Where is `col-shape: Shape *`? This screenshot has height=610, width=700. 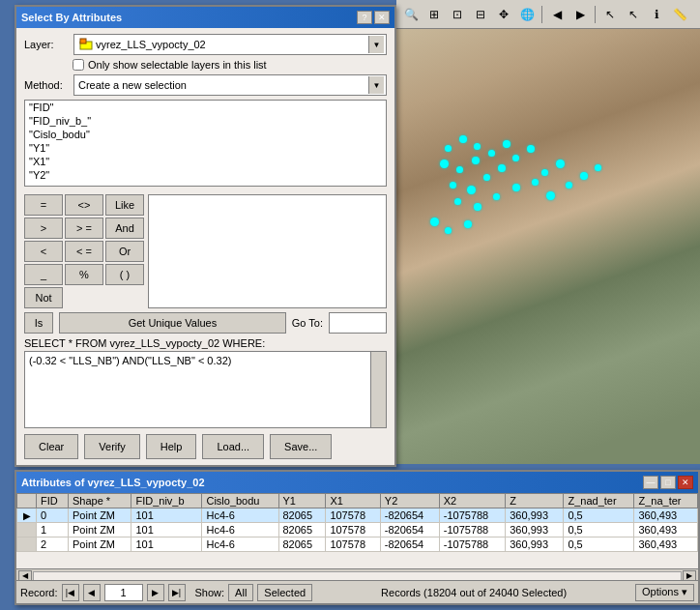
col-shape: Shape * is located at coordinates (101, 501).